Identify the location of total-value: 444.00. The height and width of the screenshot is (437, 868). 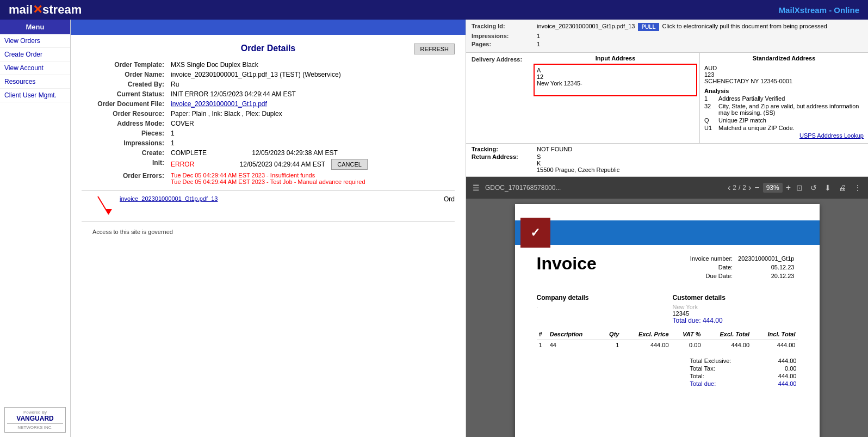
(780, 376).